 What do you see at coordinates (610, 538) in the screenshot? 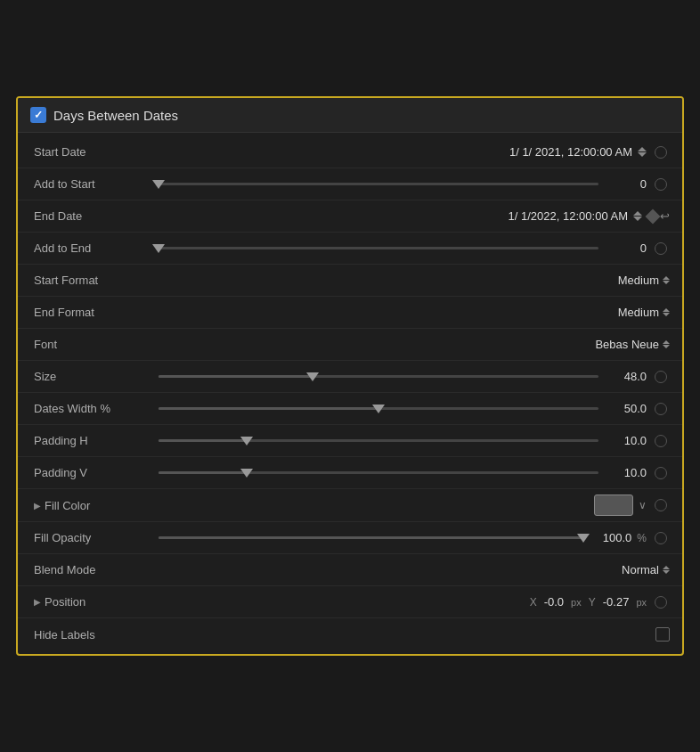
I see `fill-opacity-value: 100.0` at bounding box center [610, 538].